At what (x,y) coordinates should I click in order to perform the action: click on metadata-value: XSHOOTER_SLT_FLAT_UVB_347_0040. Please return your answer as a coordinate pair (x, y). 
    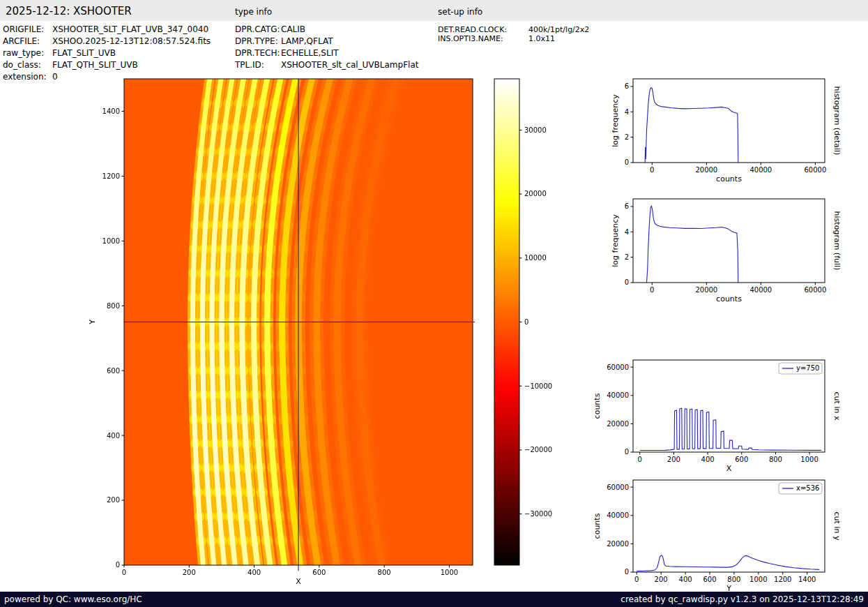
    Looking at the image, I should click on (130, 29).